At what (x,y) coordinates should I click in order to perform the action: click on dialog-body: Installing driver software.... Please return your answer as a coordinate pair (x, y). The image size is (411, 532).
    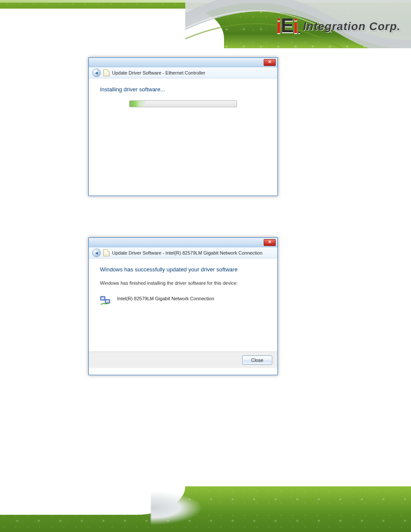
    Looking at the image, I should click on (183, 133).